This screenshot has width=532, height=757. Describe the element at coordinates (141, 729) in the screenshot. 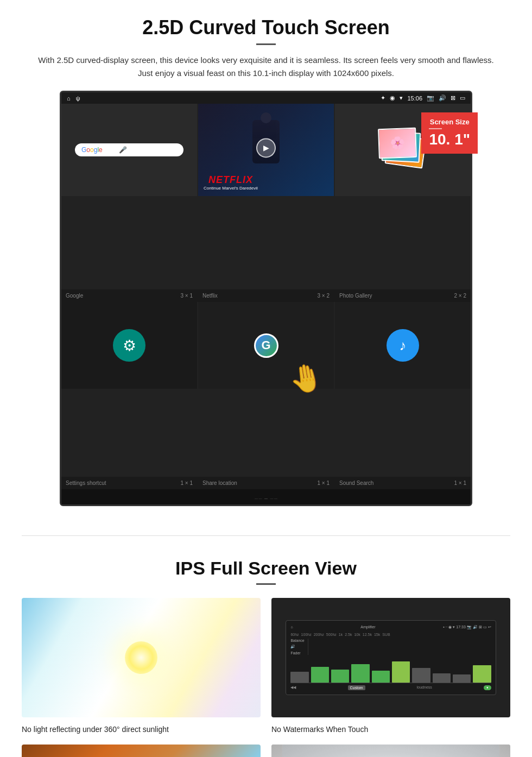

I see `sunlight-label: No light reflecting under 360° direct su…` at that location.